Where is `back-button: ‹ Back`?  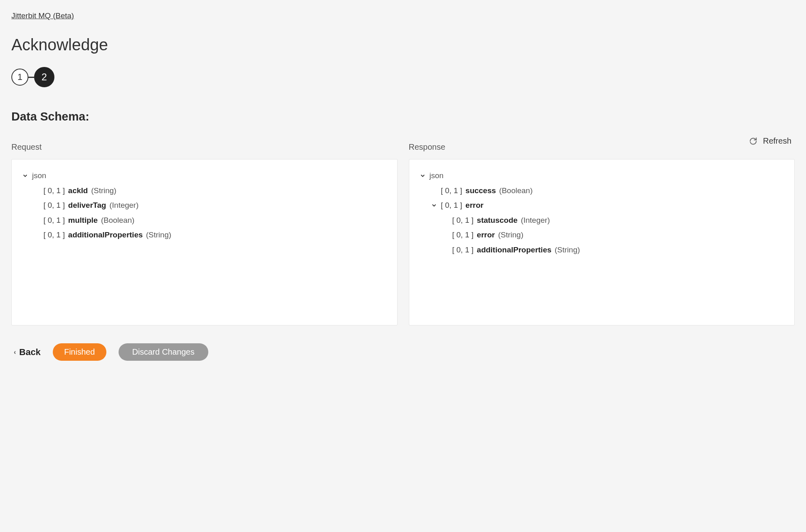
back-button: ‹ Back is located at coordinates (27, 352).